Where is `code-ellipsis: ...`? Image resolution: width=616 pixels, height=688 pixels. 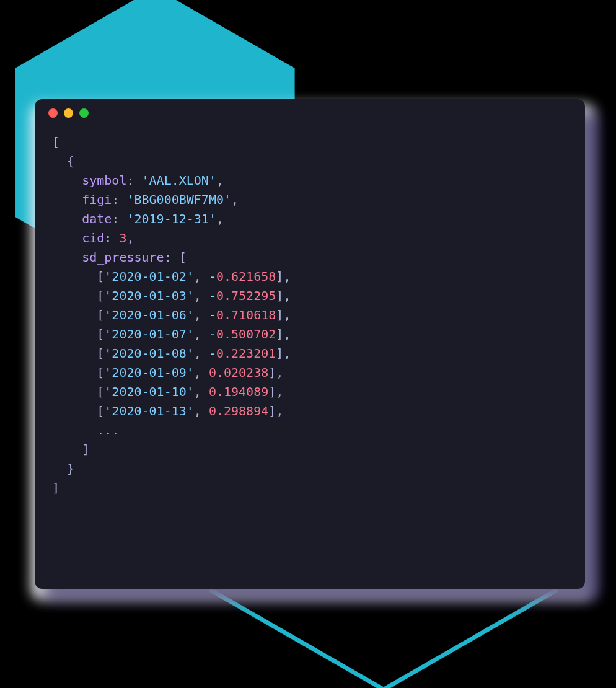 code-ellipsis: ... is located at coordinates (108, 430).